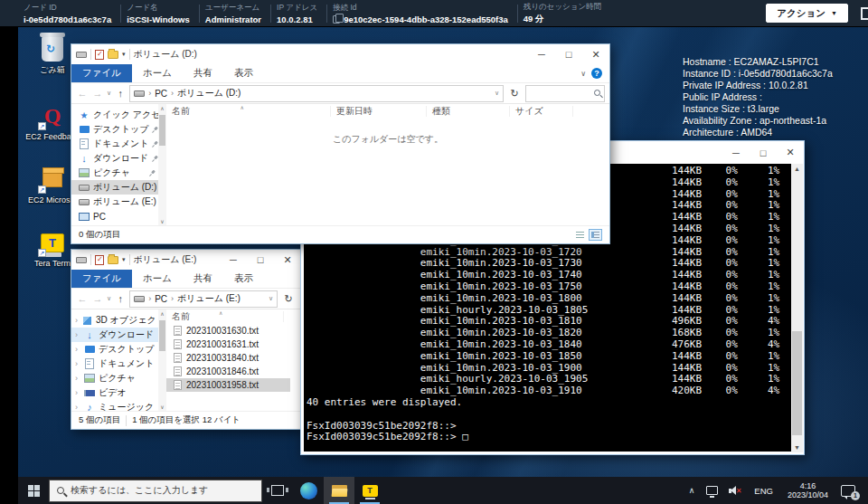 The height and width of the screenshot is (504, 868). Describe the element at coordinates (101, 279) in the screenshot. I see `tab-file: ファイル` at that location.